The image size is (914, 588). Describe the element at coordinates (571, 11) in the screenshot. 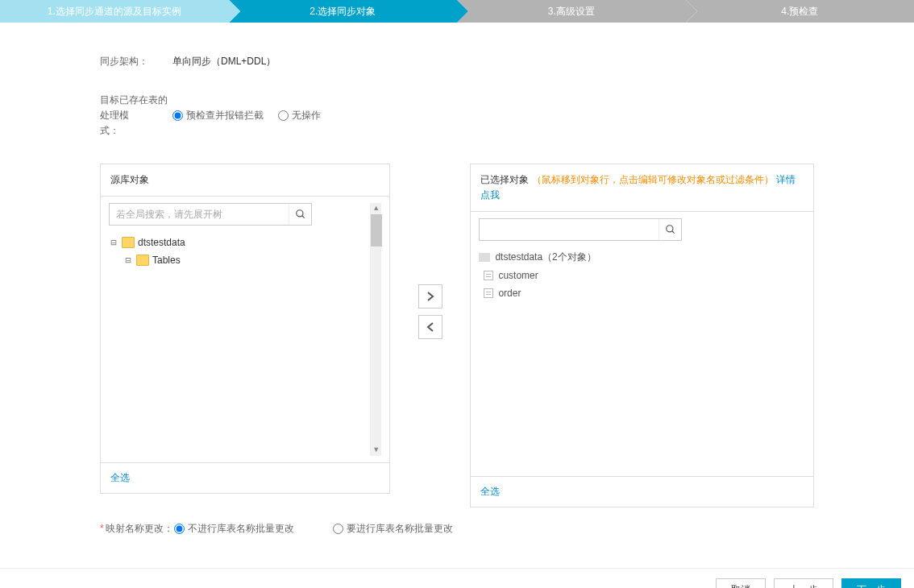

I see `step-3-label: 3.高级设置` at that location.